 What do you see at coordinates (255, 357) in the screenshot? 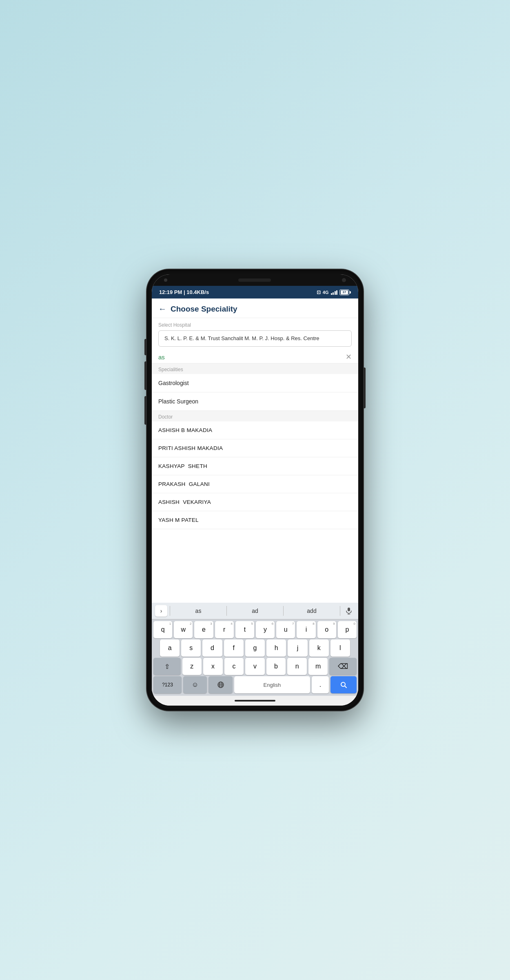
I see `search-bar: ✕` at bounding box center [255, 357].